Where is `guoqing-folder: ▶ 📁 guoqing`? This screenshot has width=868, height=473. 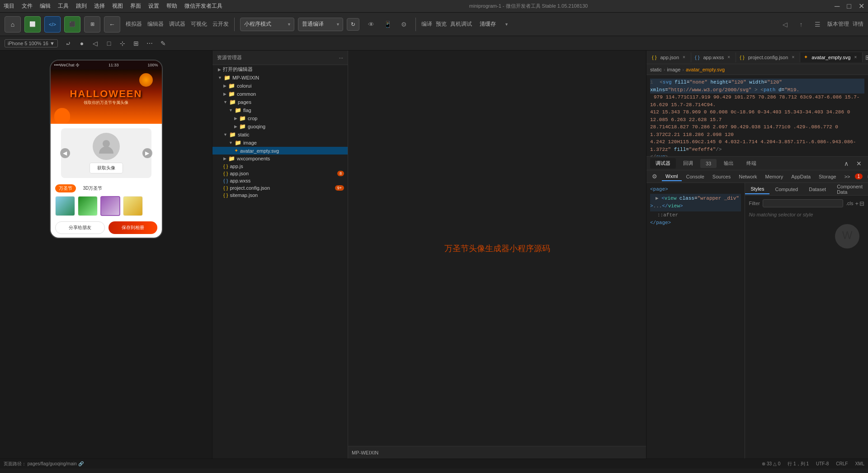
guoqing-folder: ▶ 📁 guoqing is located at coordinates (280, 126).